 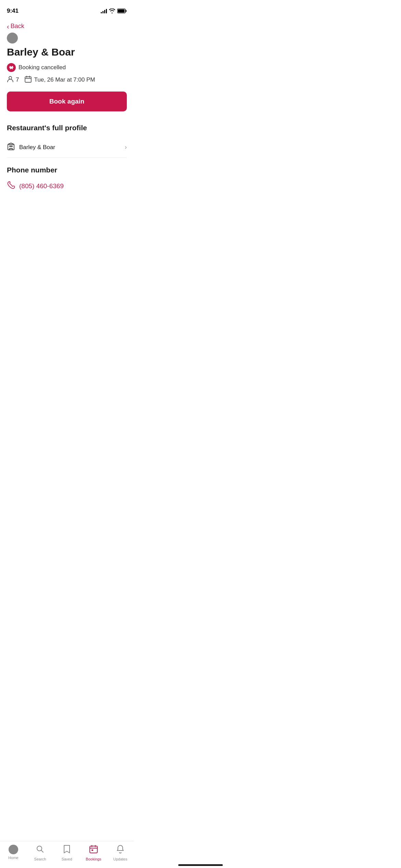 What do you see at coordinates (13, 11) in the screenshot?
I see `status-time: 9:41` at bounding box center [13, 11].